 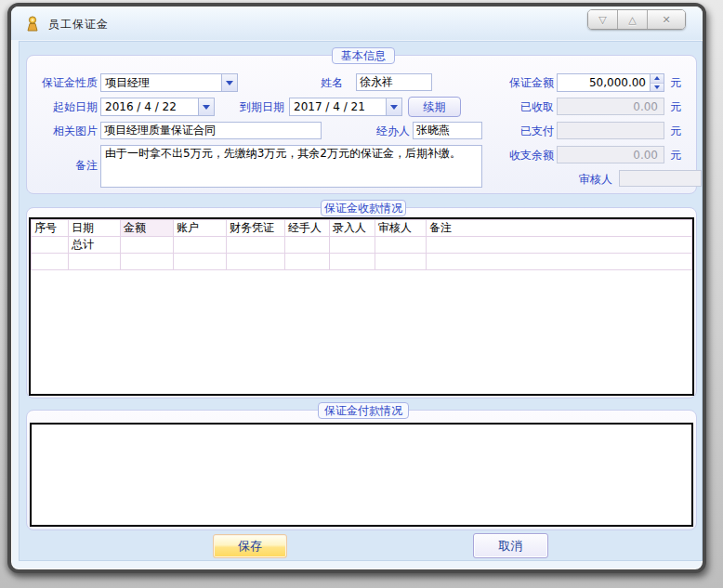 What do you see at coordinates (559, 229) in the screenshot?
I see `col-header-remark: 备注` at bounding box center [559, 229].